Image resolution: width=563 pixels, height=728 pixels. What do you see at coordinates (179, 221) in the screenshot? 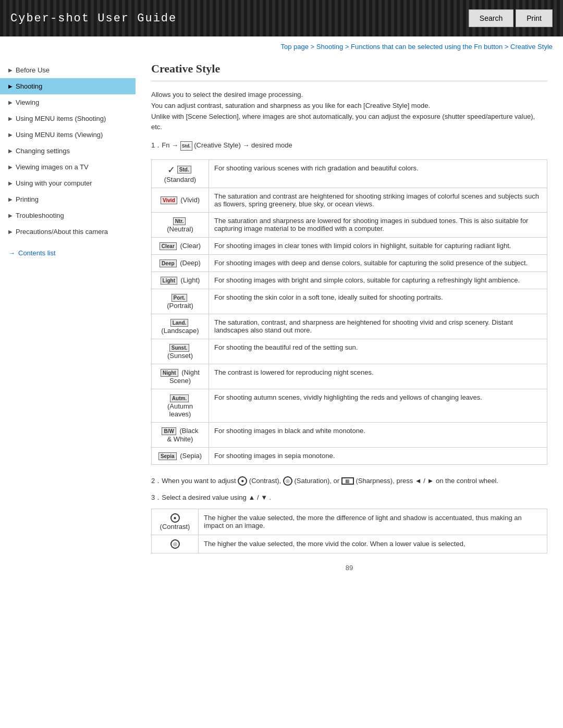
I see `style-badge-neutral: Ntr.` at bounding box center [179, 221].